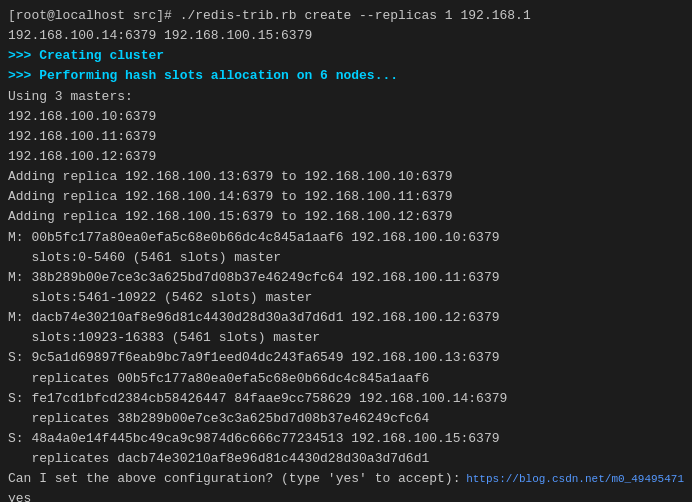 The width and height of the screenshot is (692, 502). What do you see at coordinates (346, 177) in the screenshot?
I see `line-9: Adding replica 192.168.100.13:6379 to 19…` at bounding box center [346, 177].